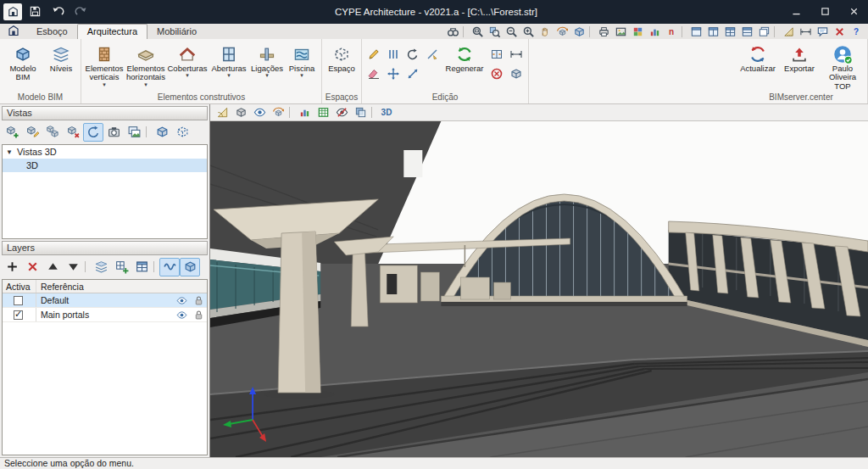  What do you see at coordinates (162, 132) in the screenshot?
I see `view-3d-icon` at bounding box center [162, 132].